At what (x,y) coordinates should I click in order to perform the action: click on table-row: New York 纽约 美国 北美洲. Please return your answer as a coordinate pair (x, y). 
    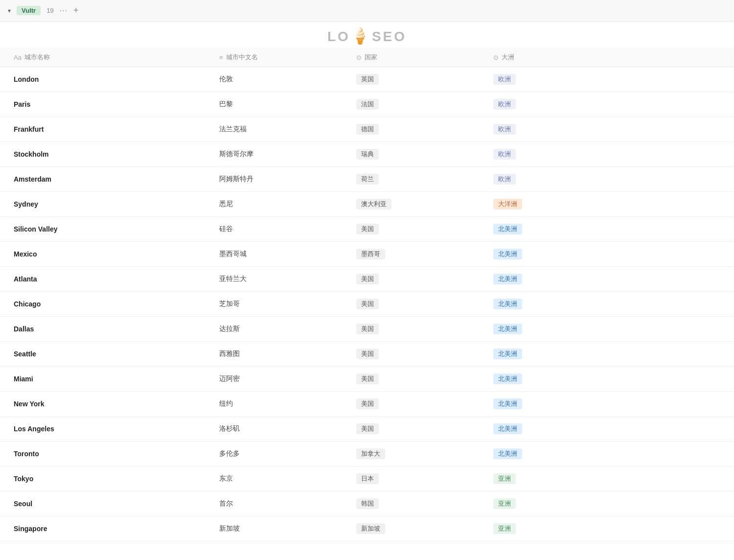
    Looking at the image, I should click on (367, 404).